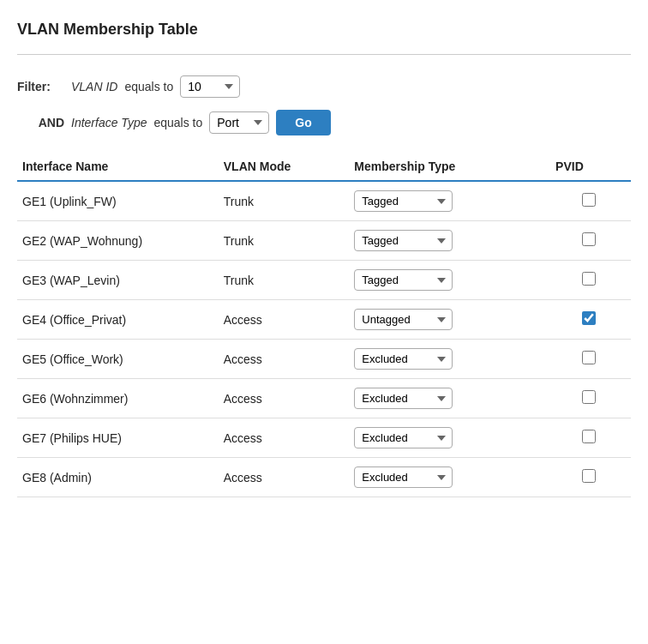 This screenshot has height=644, width=648. Describe the element at coordinates (324, 320) in the screenshot. I see `table-row: GE4 (Office_Privat)AccessTaggedUntaggedE…` at that location.